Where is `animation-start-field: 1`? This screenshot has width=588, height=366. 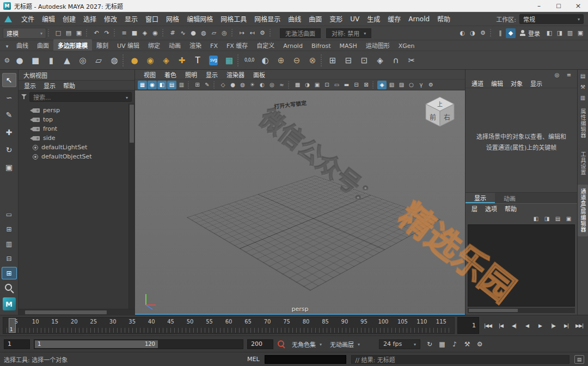 animation-start-field: 1 is located at coordinates (17, 344).